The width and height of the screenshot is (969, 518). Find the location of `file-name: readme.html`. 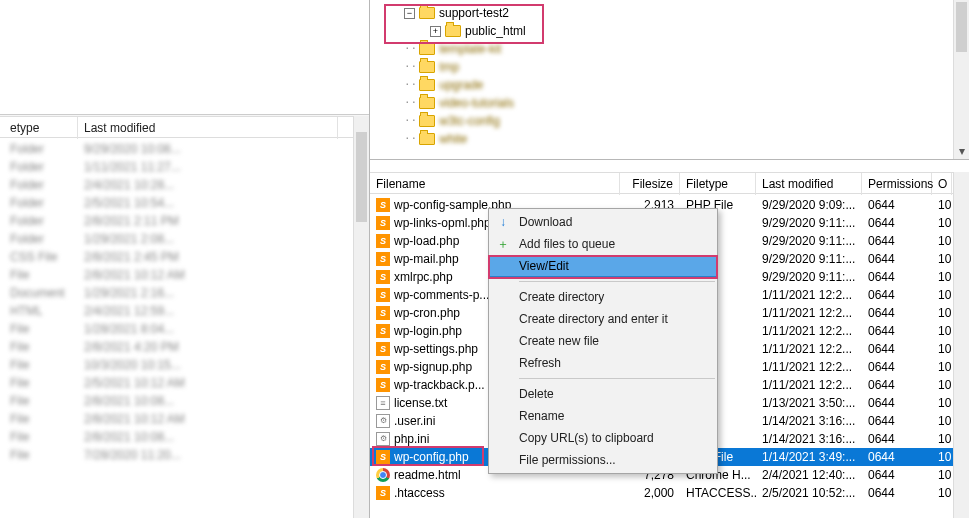

file-name: readme.html is located at coordinates (428, 475).